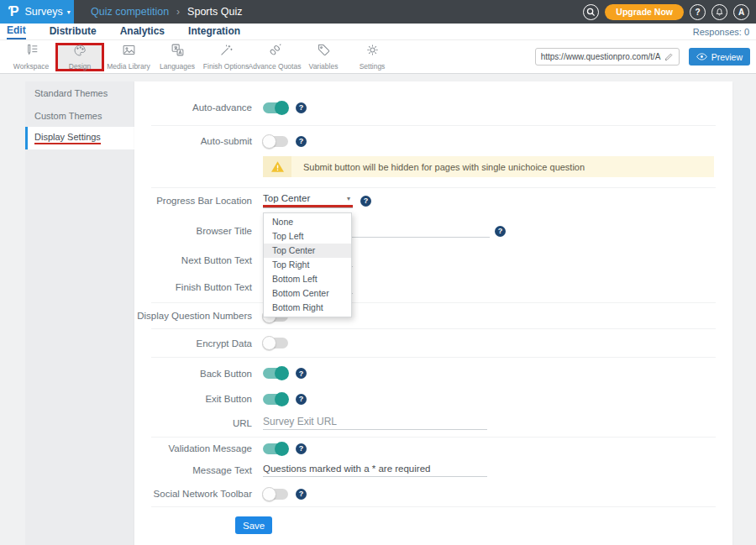 This screenshot has width=756, height=545. Describe the element at coordinates (324, 52) in the screenshot. I see `tag-icon` at that location.